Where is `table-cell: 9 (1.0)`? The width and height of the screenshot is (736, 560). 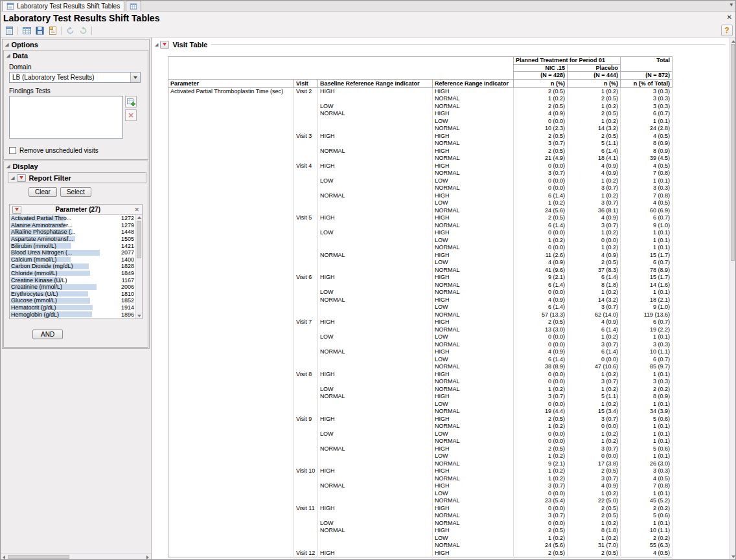 table-cell: 9 (1.0) is located at coordinates (647, 226).